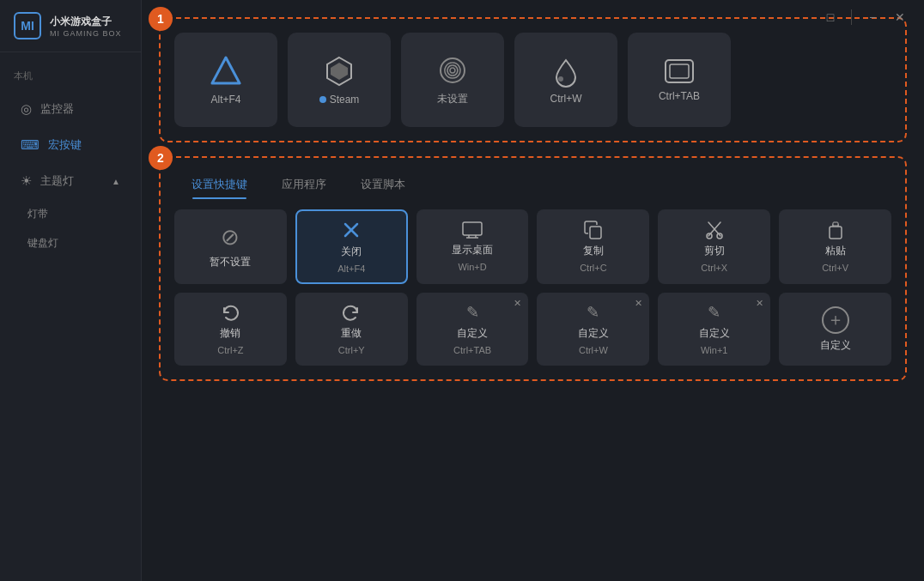 The height and width of the screenshot is (581, 924). I want to click on no-set-icon: ⊘, so click(230, 237).